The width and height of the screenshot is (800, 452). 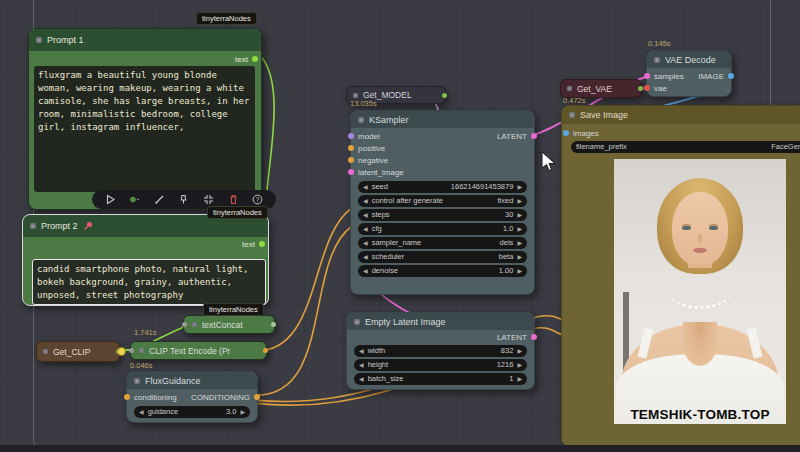 I want to click on node-ksampler: KSampler model positive negative lat, so click(x=442, y=202).